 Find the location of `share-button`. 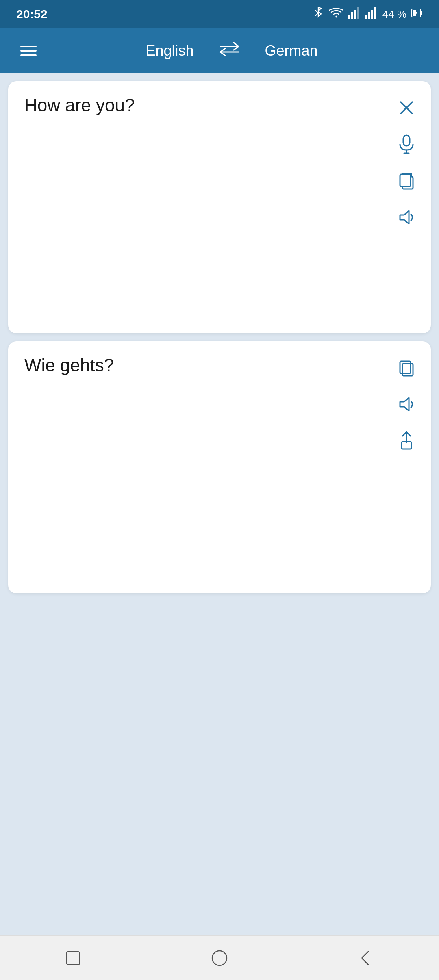

share-button is located at coordinates (406, 441).